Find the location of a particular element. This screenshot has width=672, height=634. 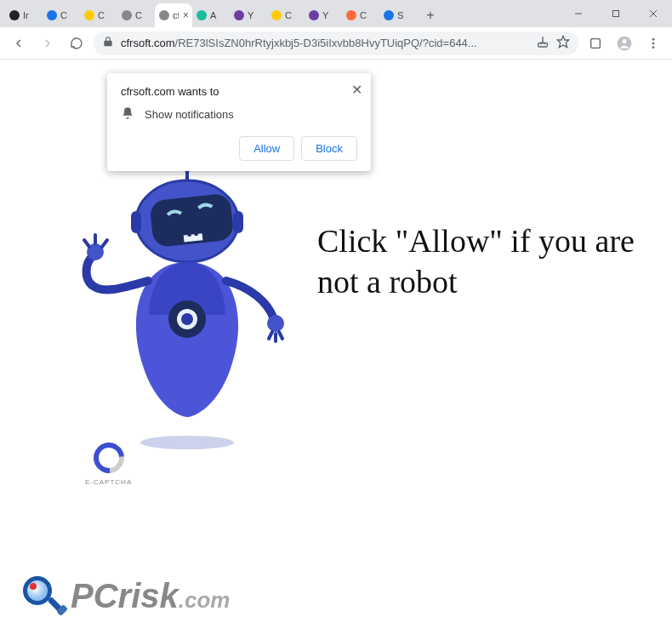

lock-icon is located at coordinates (108, 43).